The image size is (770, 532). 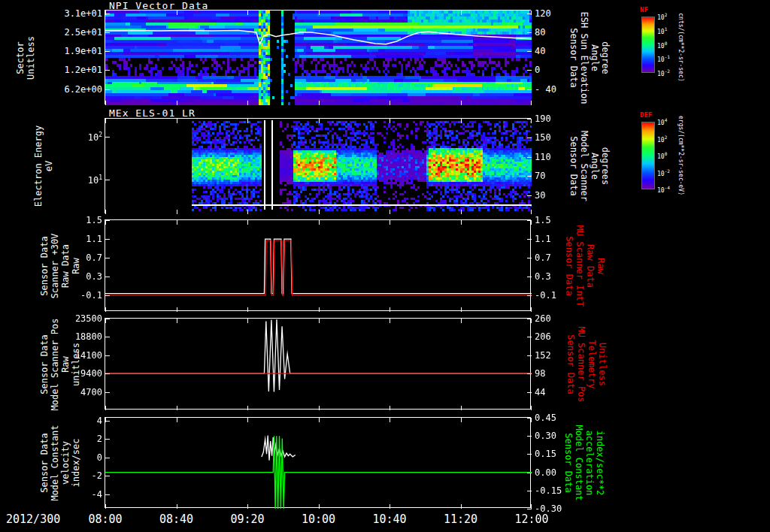 What do you see at coordinates (537, 70) in the screenshot?
I see `y-axis-tick-label: 0` at bounding box center [537, 70].